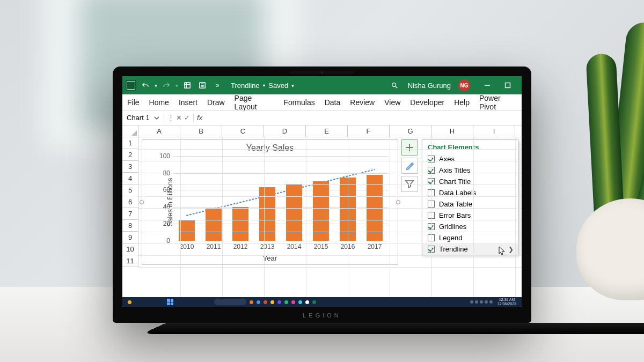 This screenshot has width=644, height=362. What do you see at coordinates (293, 86) in the screenshot?
I see `save-dropdown-icon: ▾` at bounding box center [293, 86].